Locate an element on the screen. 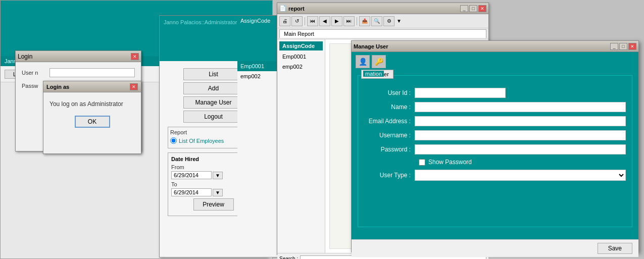  login-dialog-close-btn: ✕ is located at coordinates (135, 57).